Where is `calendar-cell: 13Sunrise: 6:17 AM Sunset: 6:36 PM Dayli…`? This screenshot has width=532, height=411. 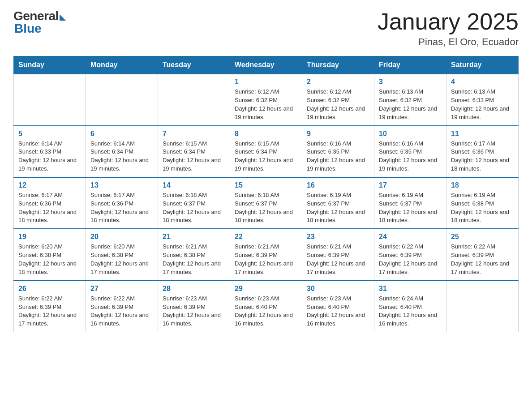
calendar-cell: 13Sunrise: 6:17 AM Sunset: 6:36 PM Dayli… is located at coordinates (122, 203).